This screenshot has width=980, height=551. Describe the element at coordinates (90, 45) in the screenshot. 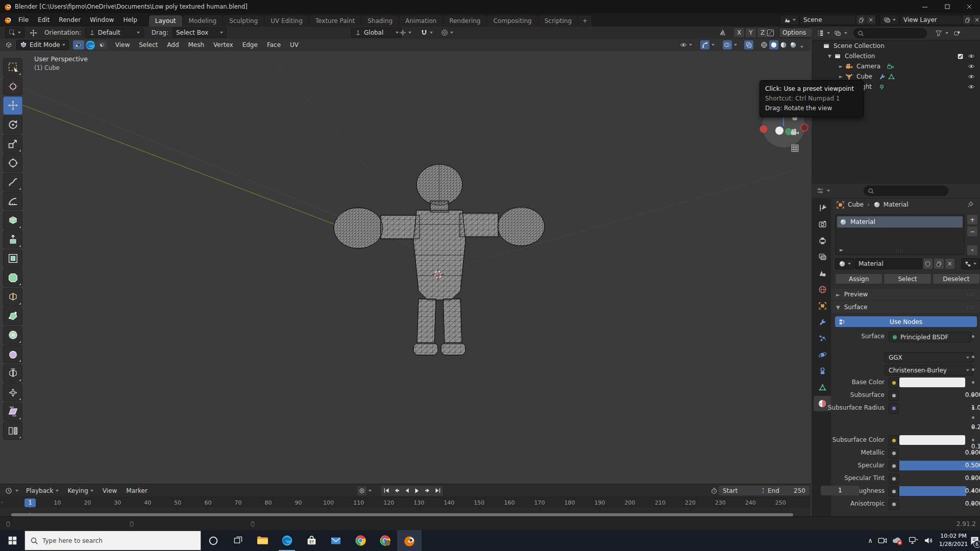

I see `edge-select-mode-button` at that location.